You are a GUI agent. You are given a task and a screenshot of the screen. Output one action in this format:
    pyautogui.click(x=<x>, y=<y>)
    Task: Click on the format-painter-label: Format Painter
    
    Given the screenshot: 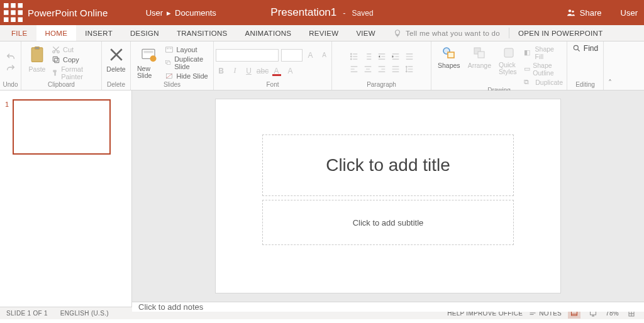 What is the action you would take?
    pyautogui.click(x=79, y=73)
    